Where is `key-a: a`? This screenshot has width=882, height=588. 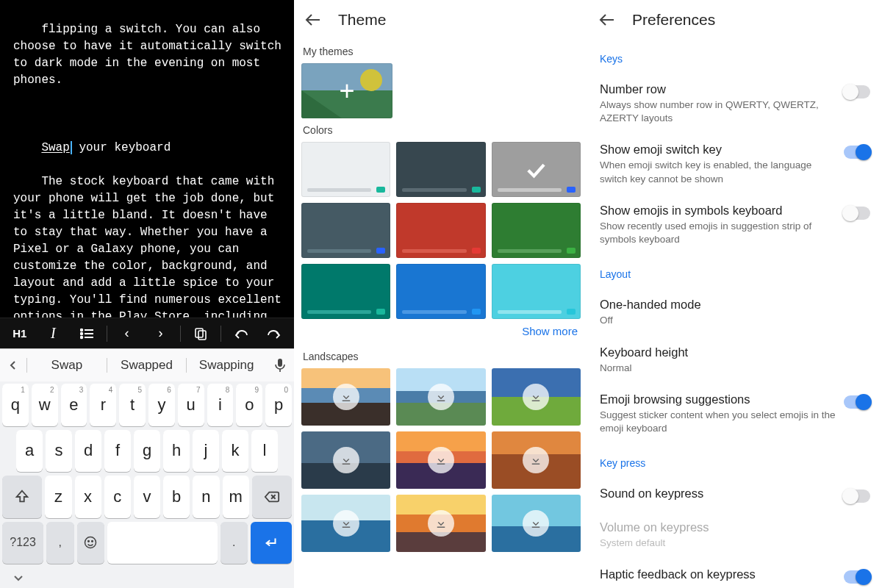 key-a: a is located at coordinates (29, 451).